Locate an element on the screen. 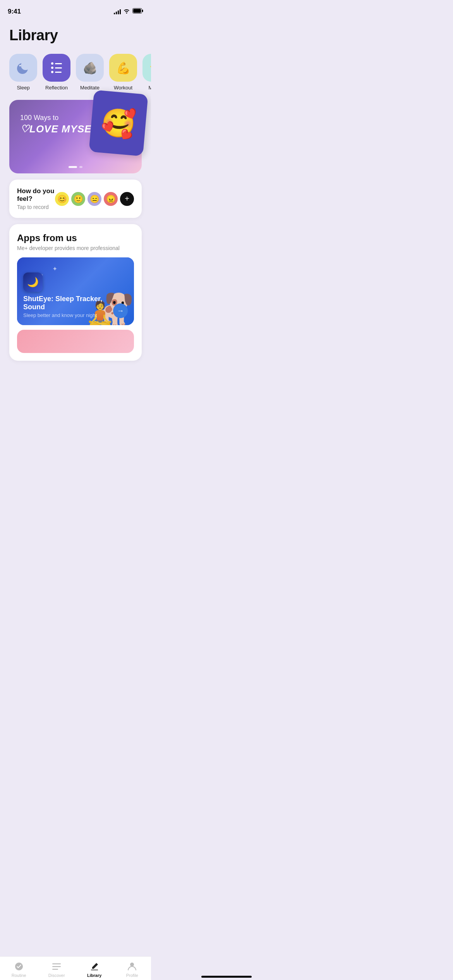  app-card-arrow-button: → is located at coordinates (120, 311).